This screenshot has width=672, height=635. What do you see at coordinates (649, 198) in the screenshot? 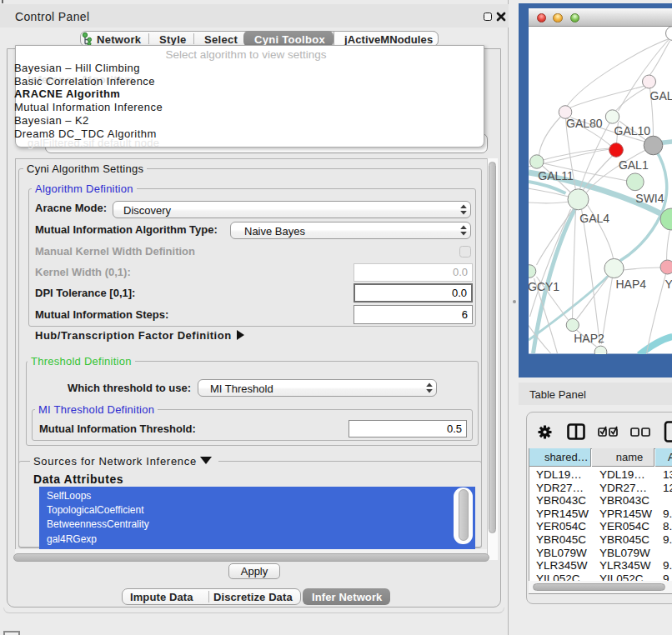
I see `svg-text: SWI4` at bounding box center [649, 198].